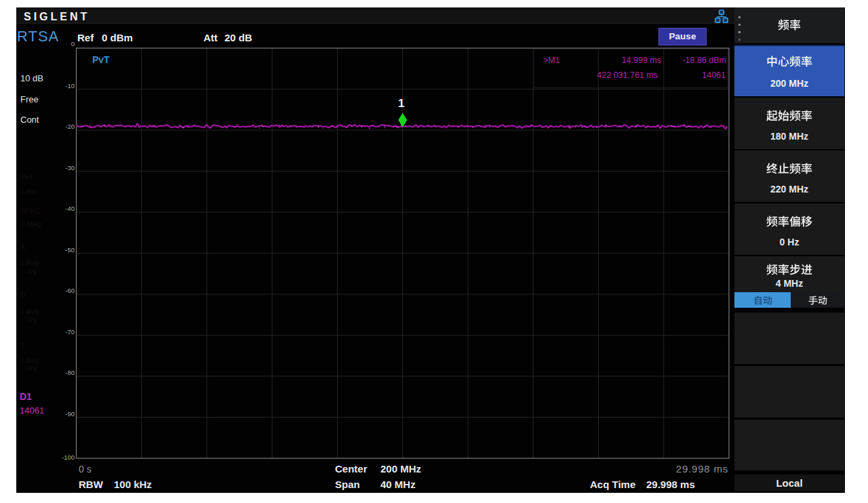 This screenshot has height=503, width=868. What do you see at coordinates (70, 209) in the screenshot?
I see `svg-text: -40` at bounding box center [70, 209].